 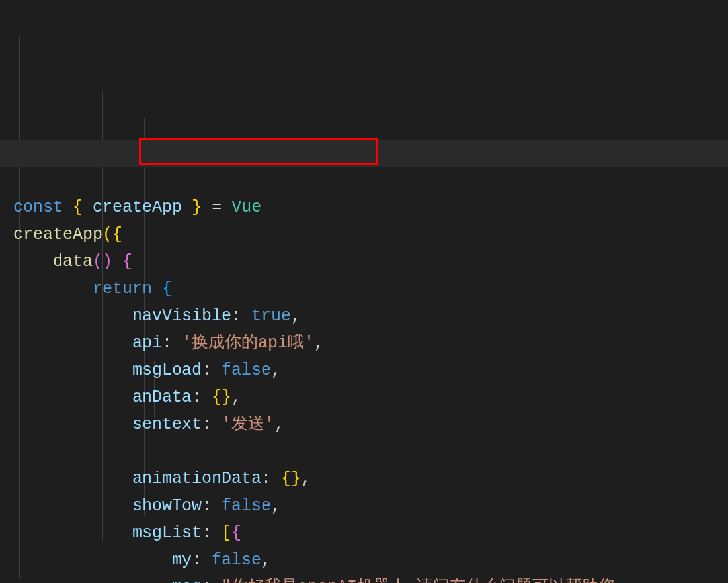 What do you see at coordinates (167, 506) in the screenshot?
I see `prop-showTow: showTow` at bounding box center [167, 506].